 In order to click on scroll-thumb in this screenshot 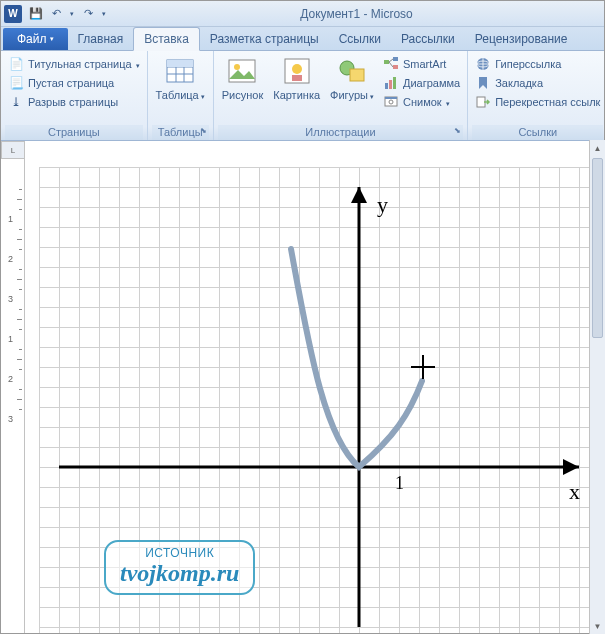, I will do `click(598, 248)`.